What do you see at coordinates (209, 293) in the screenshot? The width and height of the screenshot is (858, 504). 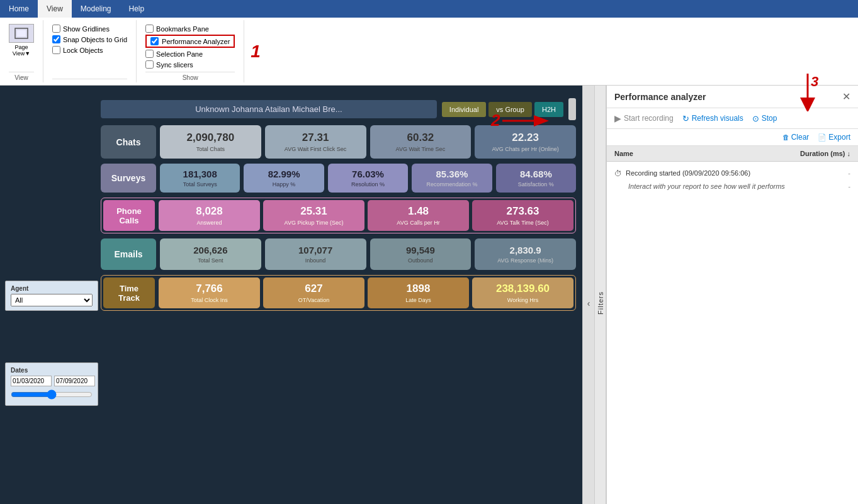 I see `timetrack-card-1: 7,766 Total Clock Ins` at bounding box center [209, 293].